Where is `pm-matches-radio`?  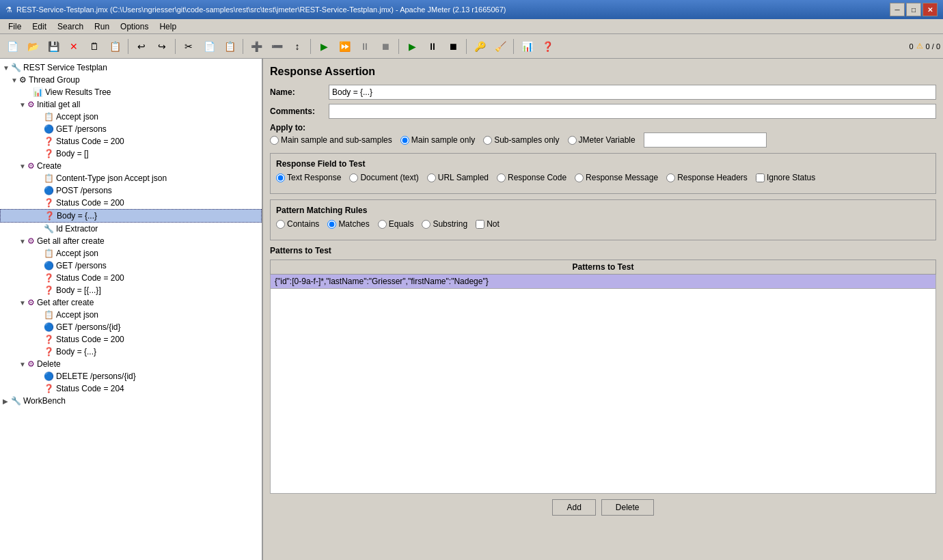
pm-matches-radio is located at coordinates (332, 224).